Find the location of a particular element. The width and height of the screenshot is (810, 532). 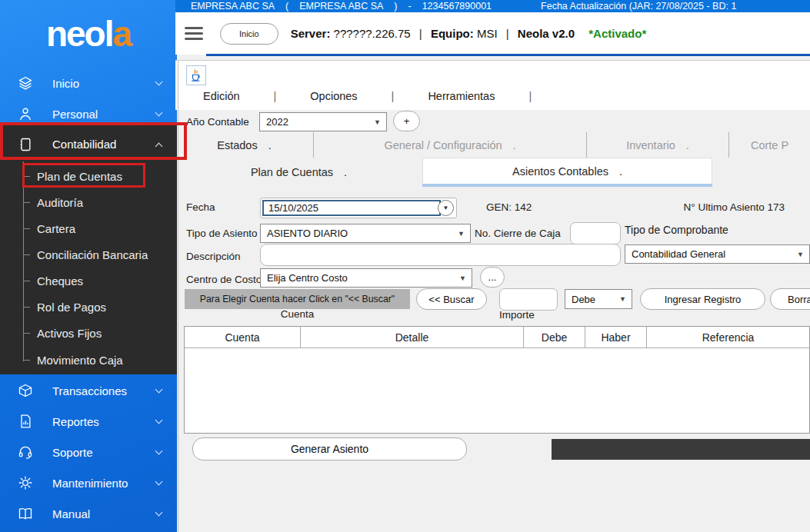

anio-contable-select: 2022 ▼ is located at coordinates (323, 121).